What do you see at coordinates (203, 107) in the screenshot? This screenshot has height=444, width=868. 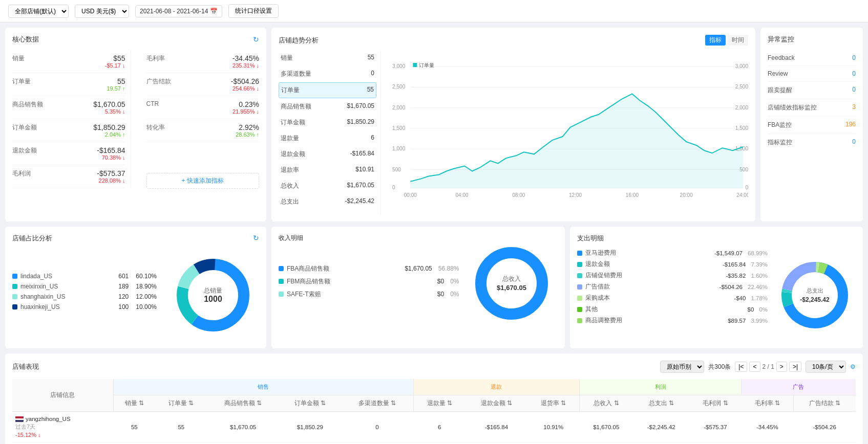 I see `metric-ctr: CTR 0.23% 21.955% ↓` at bounding box center [203, 107].